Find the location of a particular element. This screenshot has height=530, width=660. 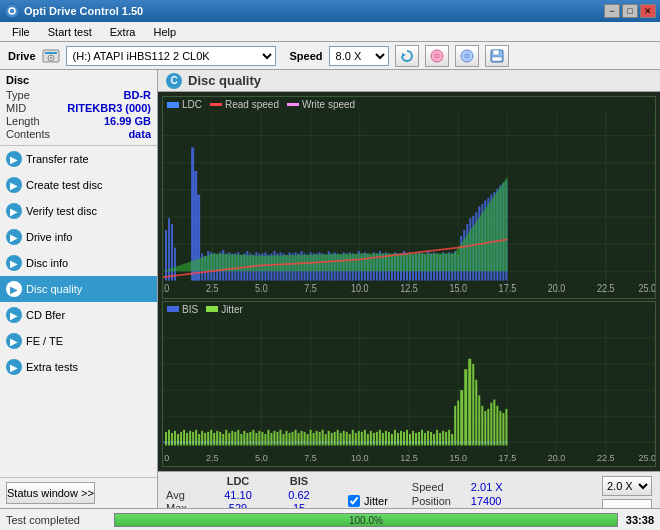

speed-select: 8.0 X is located at coordinates (359, 56).